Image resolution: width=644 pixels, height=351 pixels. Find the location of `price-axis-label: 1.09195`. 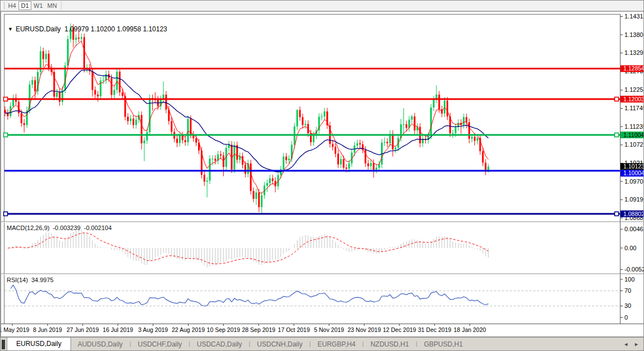

price-axis-label: 1.09195 is located at coordinates (634, 199).